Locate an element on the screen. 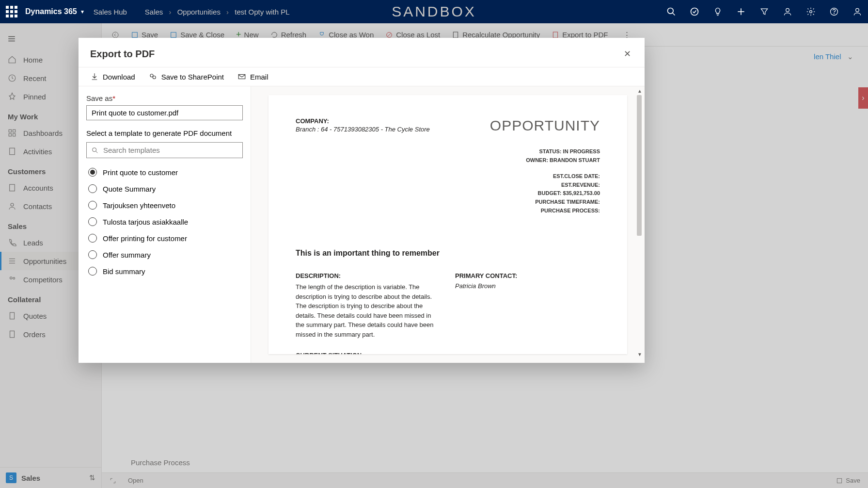  preview-headline: This is an important thing to remember is located at coordinates (448, 253).